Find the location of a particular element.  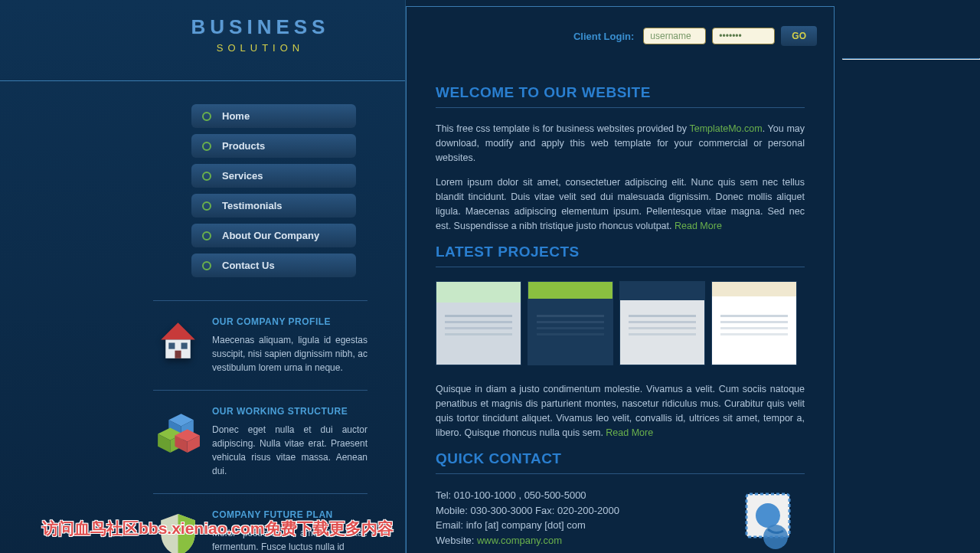

nav-about: About Our Company is located at coordinates (274, 236).